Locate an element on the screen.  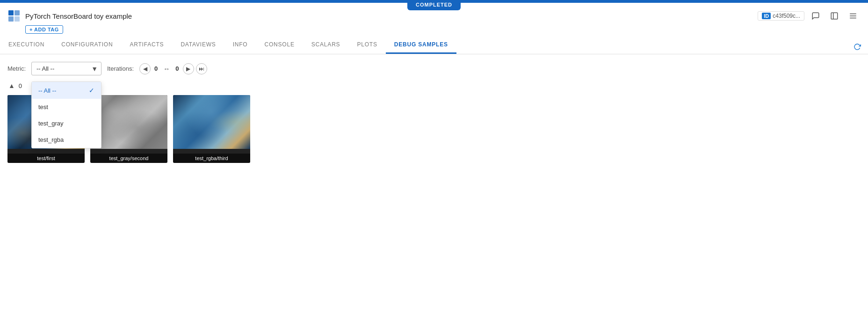
tab-execution: EXECUTION is located at coordinates (26, 45).